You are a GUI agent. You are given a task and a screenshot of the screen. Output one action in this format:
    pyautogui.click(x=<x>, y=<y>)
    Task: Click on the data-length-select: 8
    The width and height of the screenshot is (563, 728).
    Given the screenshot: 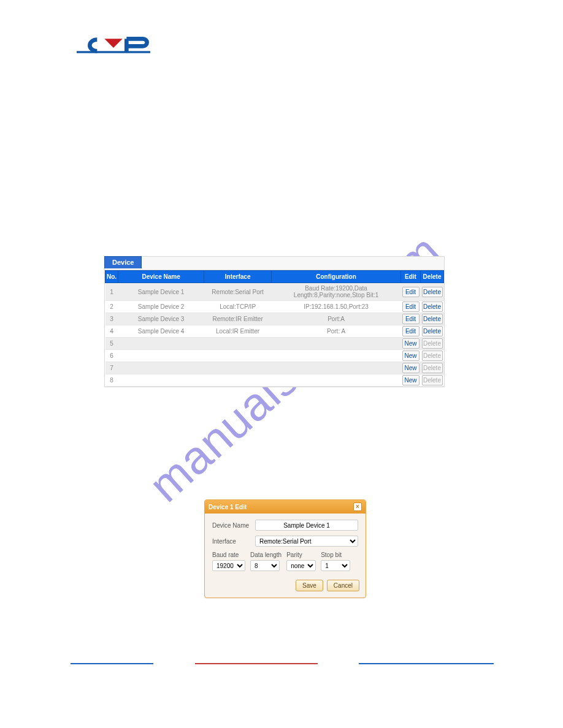 What is the action you would take?
    pyautogui.click(x=265, y=566)
    